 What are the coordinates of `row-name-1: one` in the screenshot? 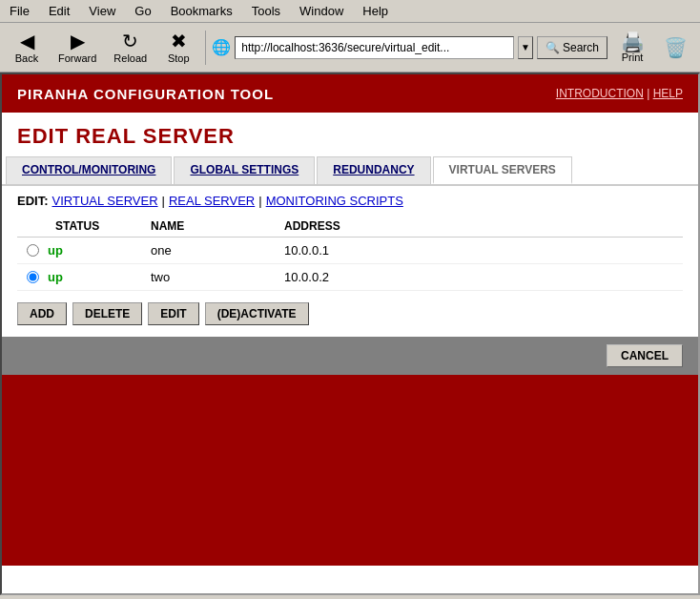 It's located at (217, 250).